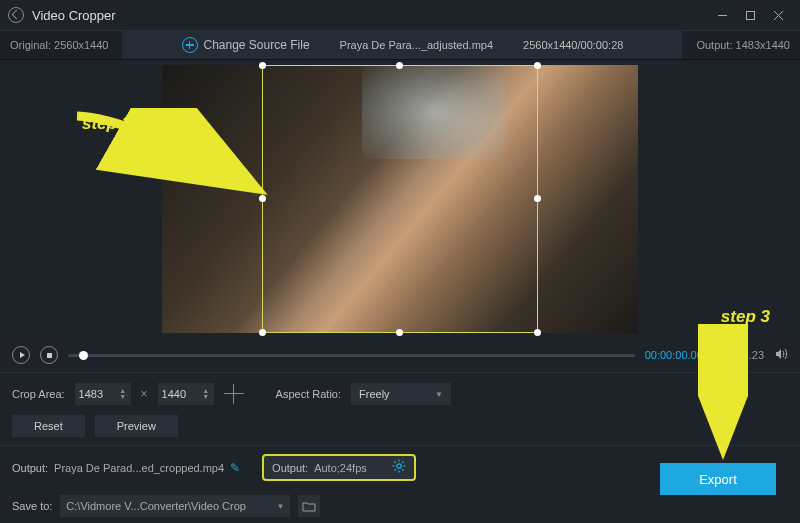 This screenshot has width=800, height=523. What do you see at coordinates (144, 394) in the screenshot?
I see `multiply-icon: ×` at bounding box center [144, 394].